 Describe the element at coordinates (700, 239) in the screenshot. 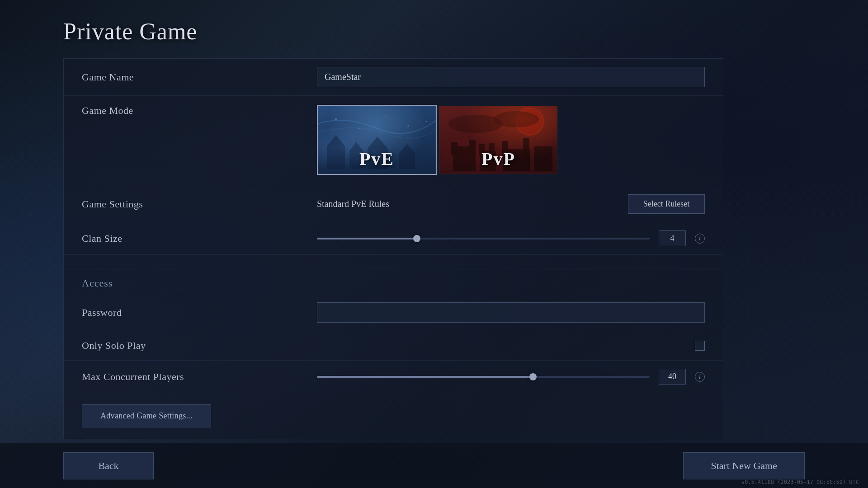

I see `clan-size-info-icon: i` at that location.